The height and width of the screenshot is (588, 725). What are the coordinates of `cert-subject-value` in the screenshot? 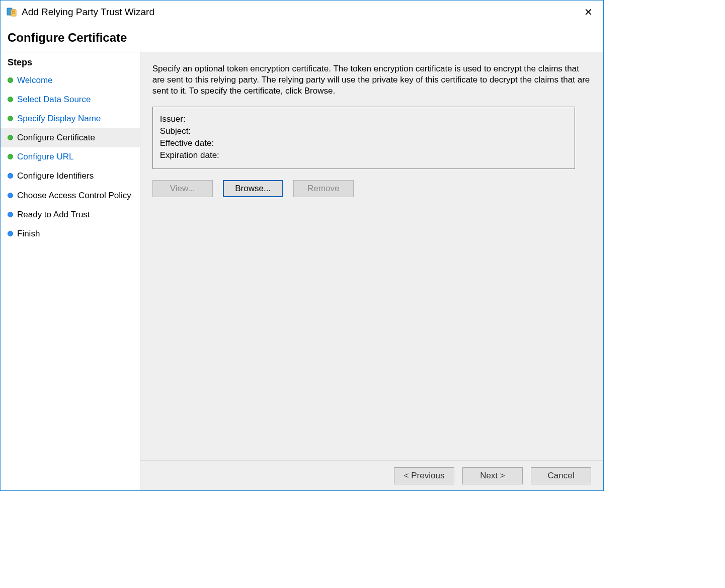 It's located at (381, 131).